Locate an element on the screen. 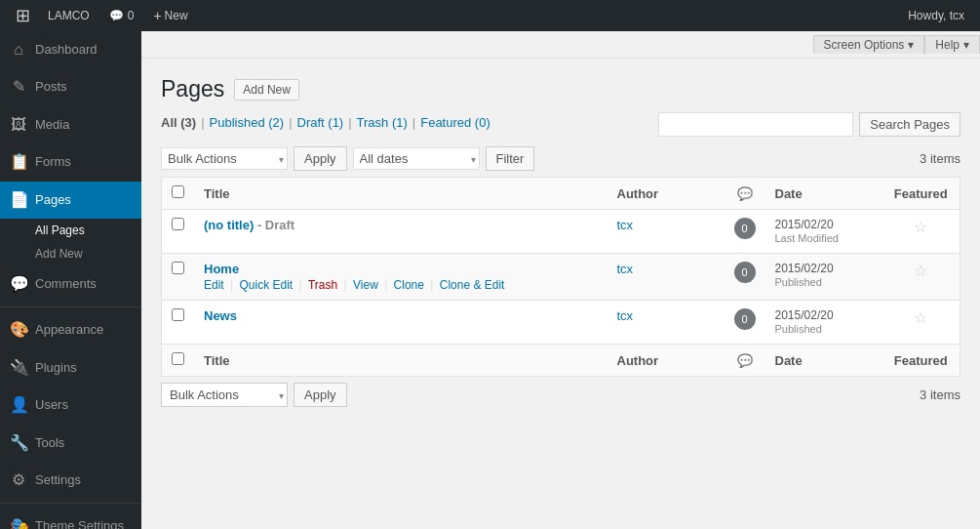 The height and width of the screenshot is (529, 980). page-title-link: (no title) - Draft is located at coordinates (250, 224).